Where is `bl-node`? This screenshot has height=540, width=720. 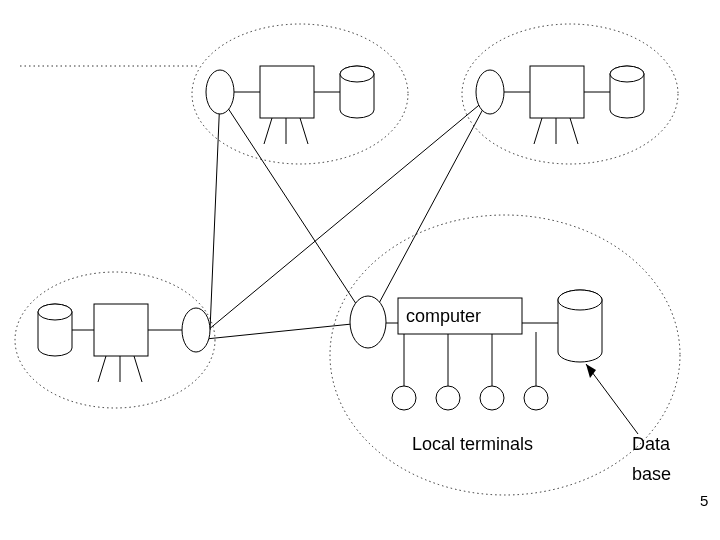 bl-node is located at coordinates (196, 330).